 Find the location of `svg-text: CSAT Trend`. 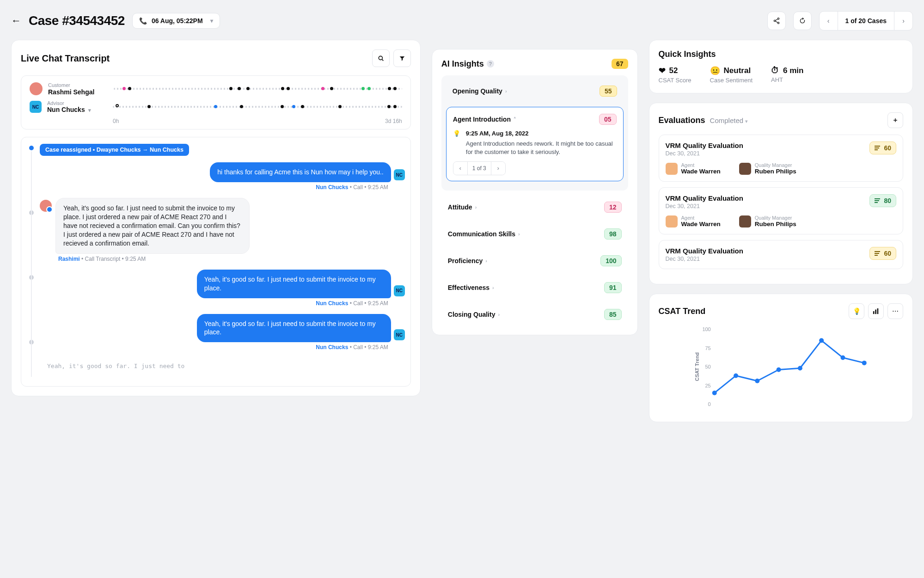

svg-text: CSAT Trend is located at coordinates (697, 367).